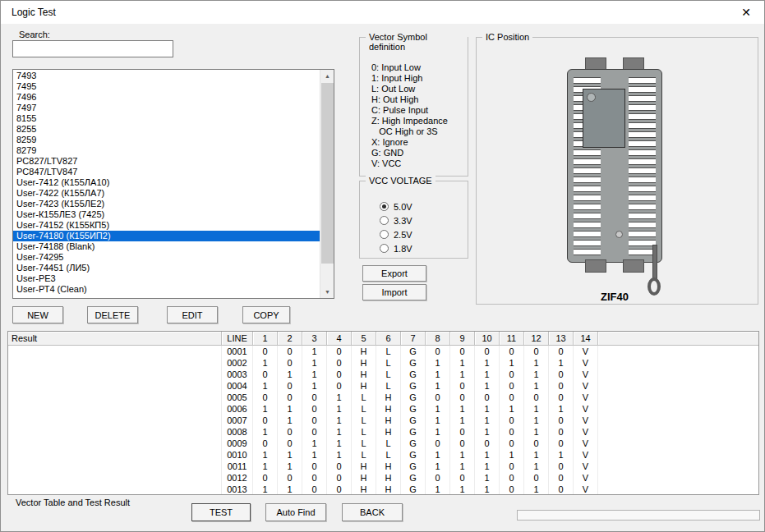 This screenshot has height=532, width=765. Describe the element at coordinates (383, 420) in the screenshot. I see `vector-table-row: 00070101LHG111010V` at that location.